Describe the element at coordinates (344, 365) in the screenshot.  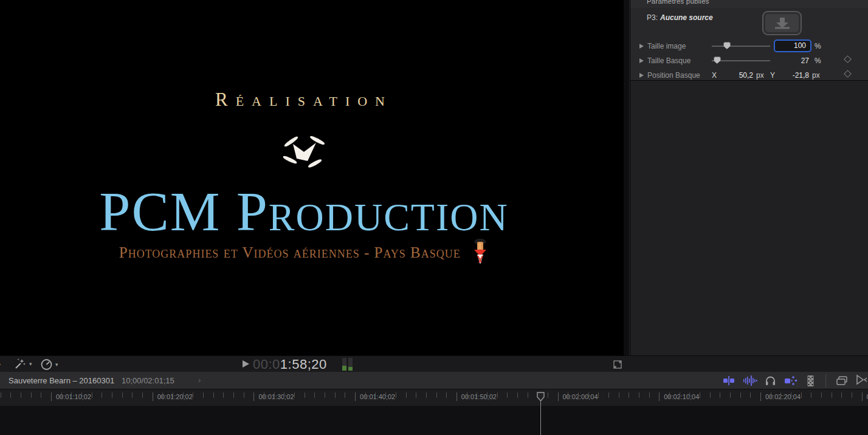
I see `audio-meter-left` at that location.